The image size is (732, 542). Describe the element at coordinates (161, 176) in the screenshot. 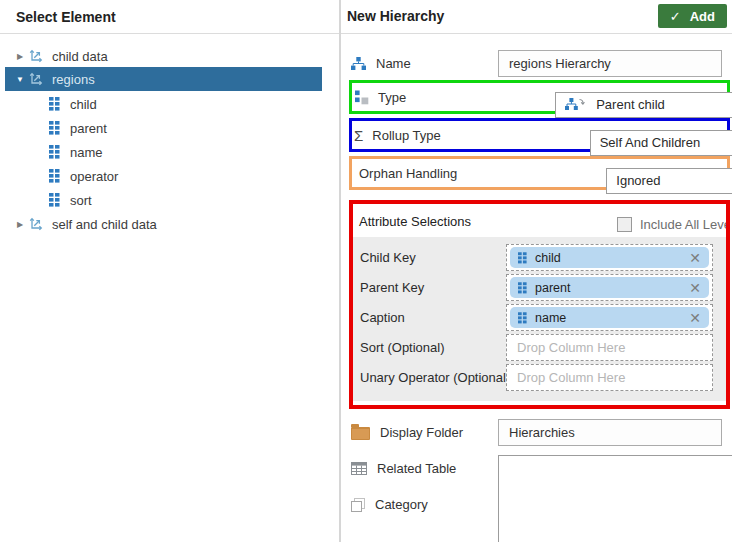

I see `tree-item-operator-column: operator` at that location.